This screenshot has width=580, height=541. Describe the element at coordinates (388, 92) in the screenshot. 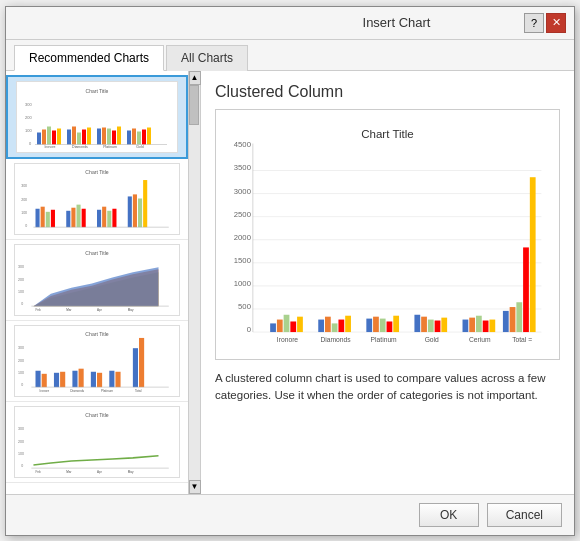

I see `chart-type-name: Clustered Column` at that location.